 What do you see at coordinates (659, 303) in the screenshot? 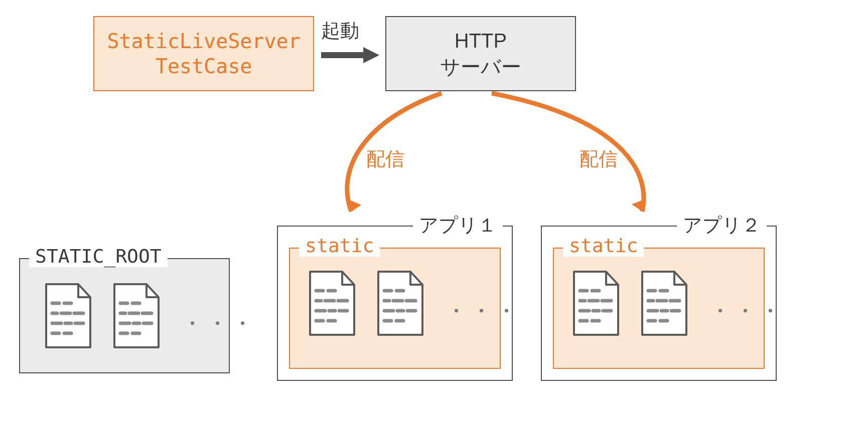
I see `app2-box: アプリ２ static ・・・` at bounding box center [659, 303].